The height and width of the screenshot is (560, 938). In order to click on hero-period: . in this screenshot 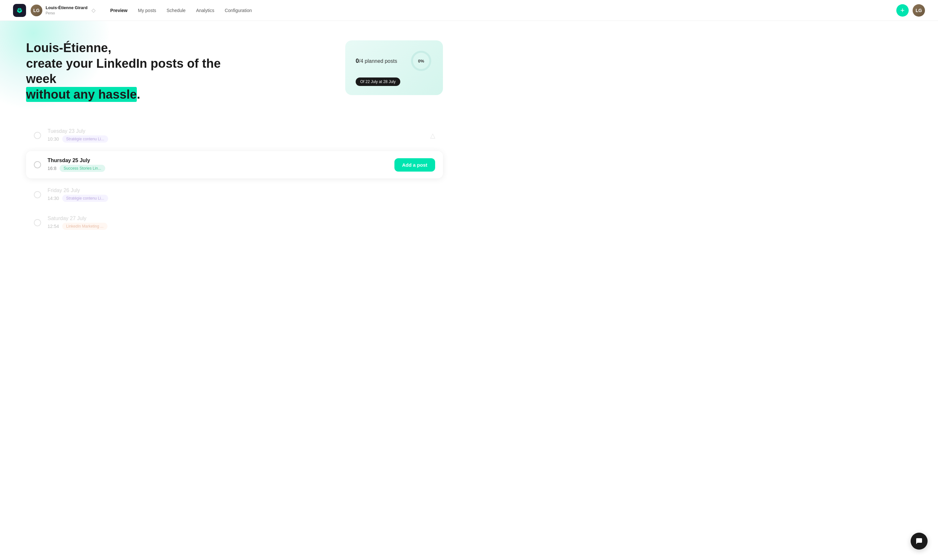, I will do `click(139, 94)`.